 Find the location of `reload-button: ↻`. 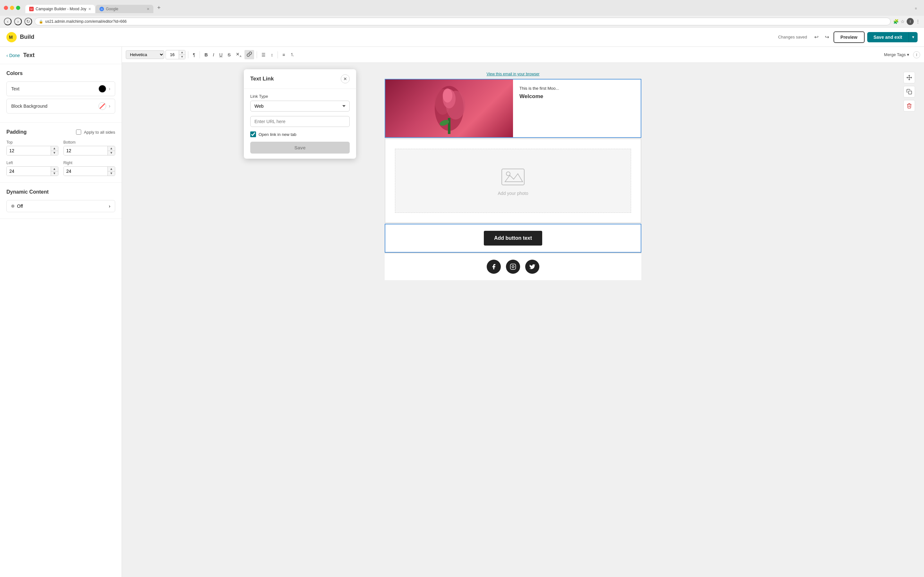

reload-button: ↻ is located at coordinates (28, 21).